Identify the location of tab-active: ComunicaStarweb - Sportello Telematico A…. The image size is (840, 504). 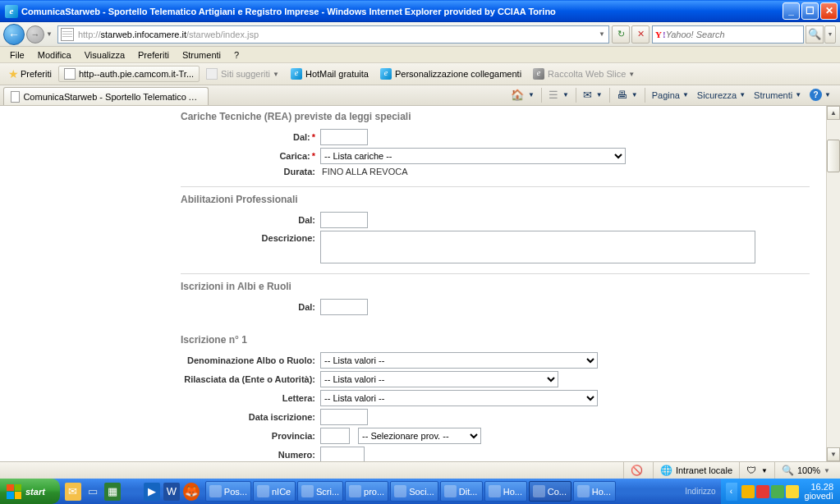
(106, 96).